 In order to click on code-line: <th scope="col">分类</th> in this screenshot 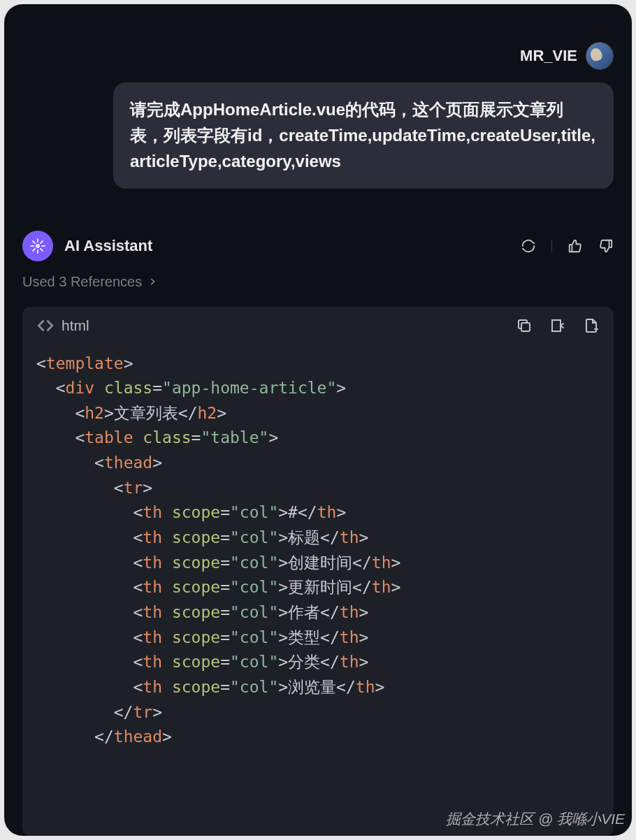, I will do `click(318, 662)`.